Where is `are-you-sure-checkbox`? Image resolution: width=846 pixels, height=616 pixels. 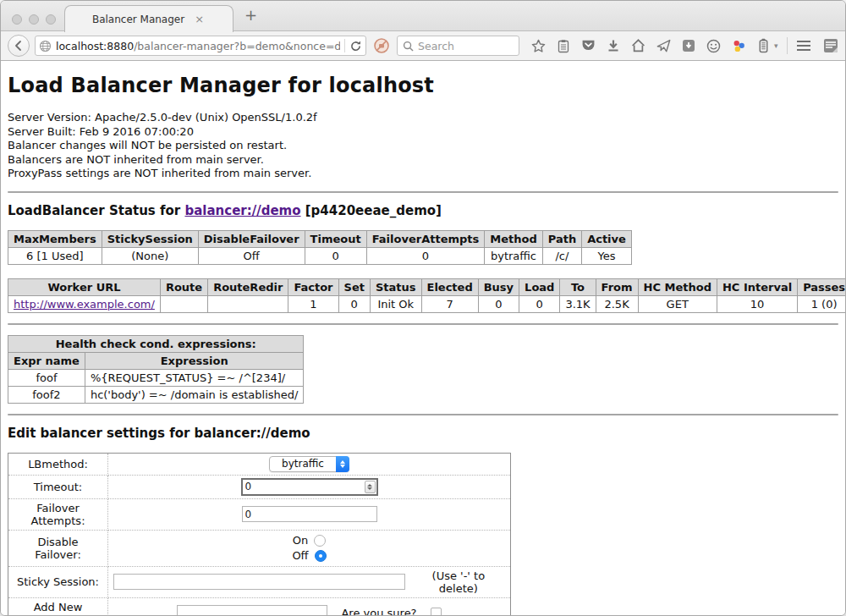 are-you-sure-checkbox is located at coordinates (437, 612).